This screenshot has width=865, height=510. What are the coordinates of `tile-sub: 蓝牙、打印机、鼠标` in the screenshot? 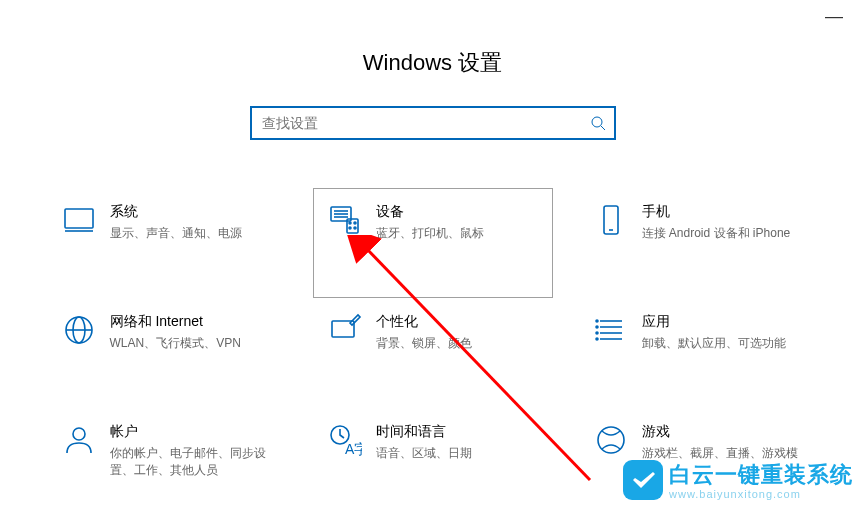 It's located at (430, 234).